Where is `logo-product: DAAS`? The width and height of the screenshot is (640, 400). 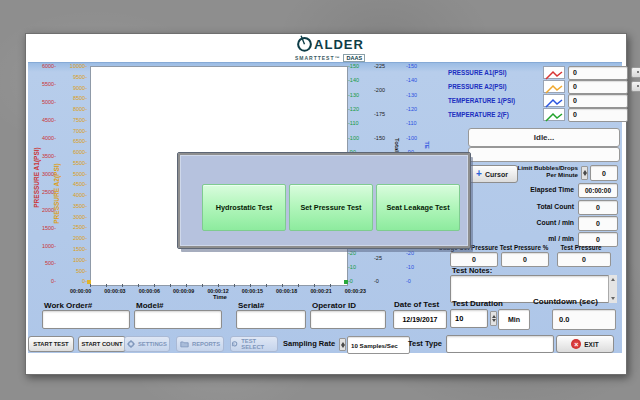
logo-product: DAAS is located at coordinates (354, 58).